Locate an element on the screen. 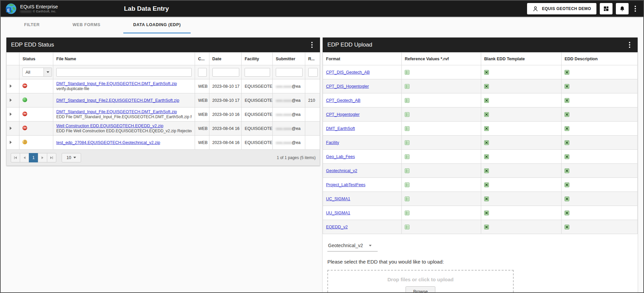  notifications-button is located at coordinates (622, 9).